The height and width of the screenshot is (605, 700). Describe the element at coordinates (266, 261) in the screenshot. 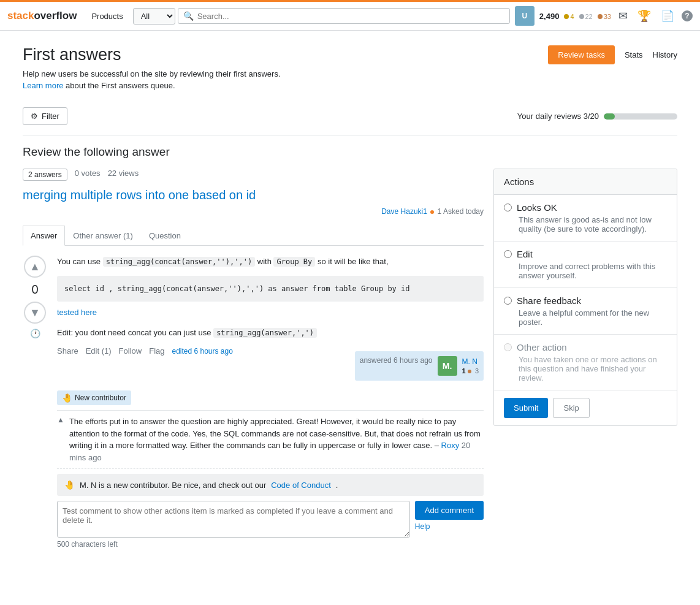

I see `answer-text-mid1: with` at that location.